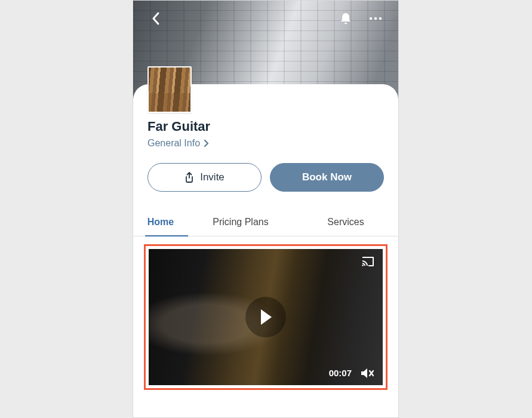 The height and width of the screenshot is (418, 532). What do you see at coordinates (266, 223) in the screenshot?
I see `tab-bar: Home Pricing Plans Services` at bounding box center [266, 223].